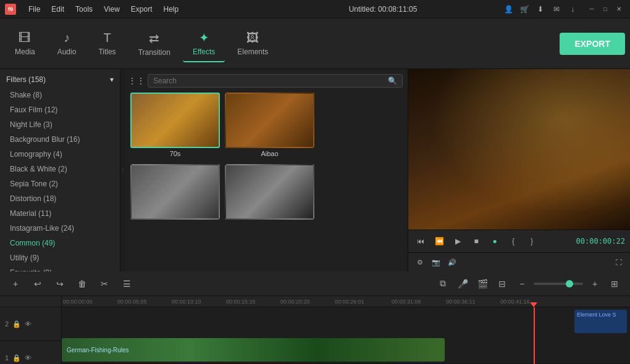 The image size is (630, 364). What do you see at coordinates (508, 9) in the screenshot?
I see `account-icon: 👤` at bounding box center [508, 9].